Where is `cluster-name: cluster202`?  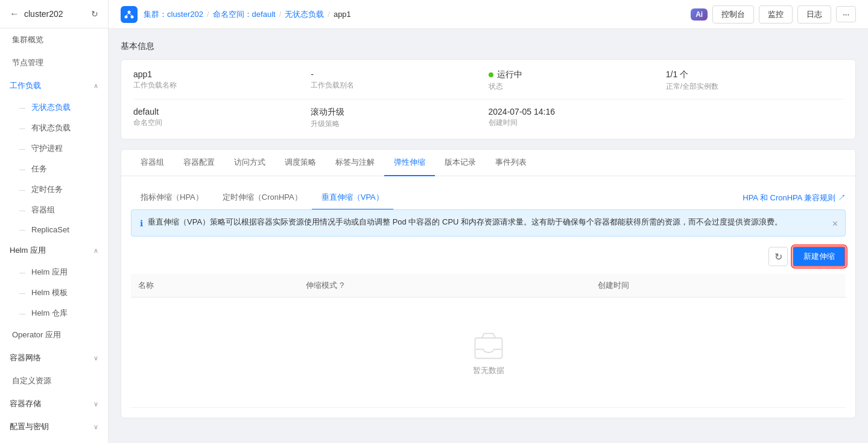
cluster-name: cluster202 is located at coordinates (55, 14).